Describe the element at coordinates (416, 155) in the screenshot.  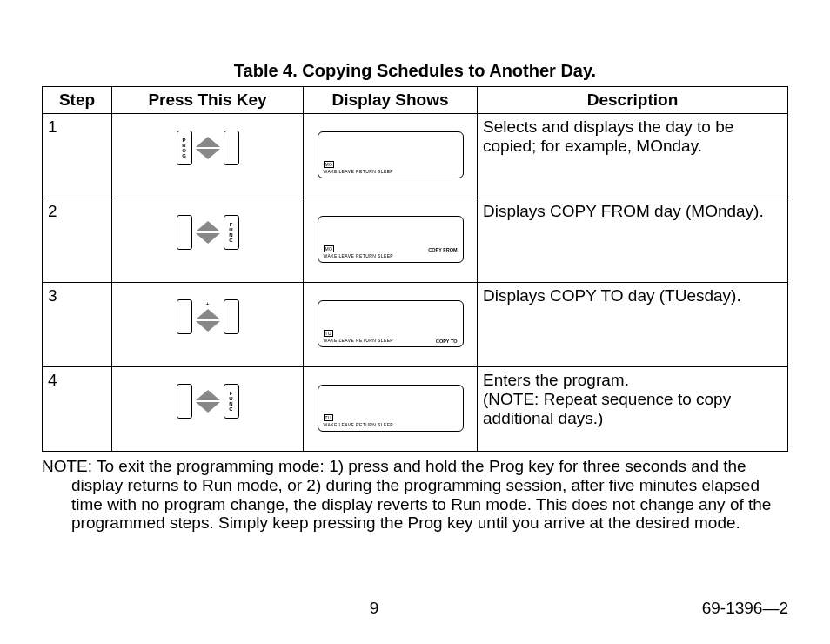
I see `table-row: 1PROGMOWAKE LEAVE RETURN SLEEPSelects an…` at that location.